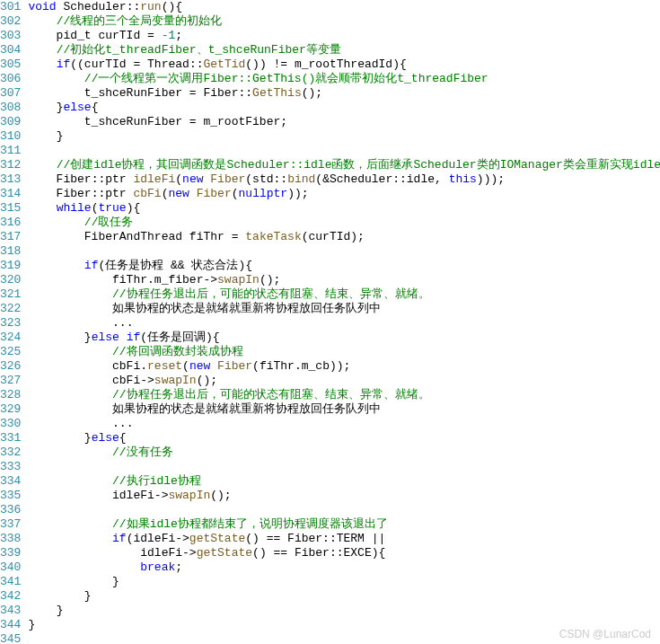 This screenshot has width=660, height=644. What do you see at coordinates (11, 50) in the screenshot?
I see `line-number: 304` at bounding box center [11, 50].